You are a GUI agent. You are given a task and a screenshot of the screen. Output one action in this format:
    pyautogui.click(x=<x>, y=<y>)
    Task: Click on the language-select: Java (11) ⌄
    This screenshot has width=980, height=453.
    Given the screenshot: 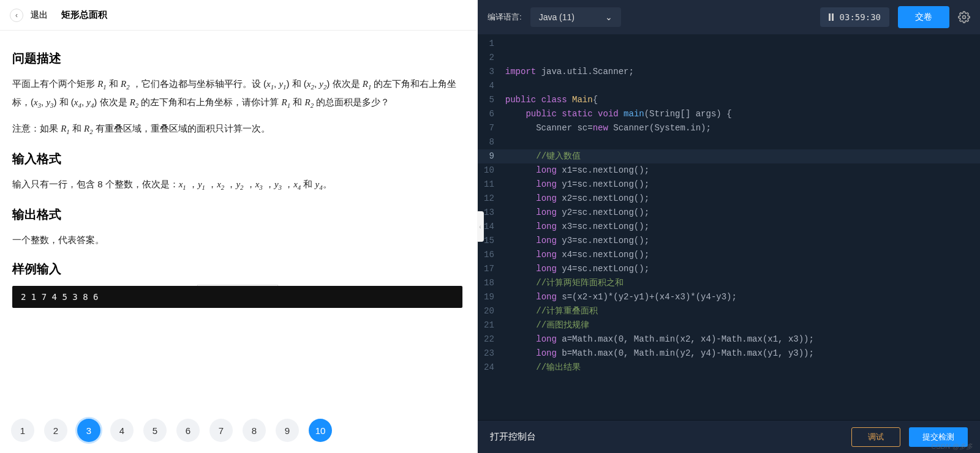 What is the action you would take?
    pyautogui.click(x=576, y=17)
    